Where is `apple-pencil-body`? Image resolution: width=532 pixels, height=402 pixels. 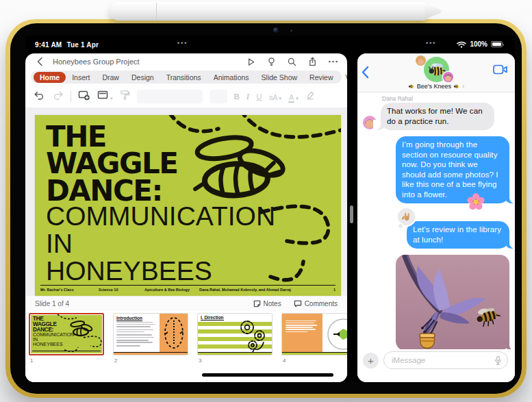
apple-pencil-body is located at coordinates (268, 11).